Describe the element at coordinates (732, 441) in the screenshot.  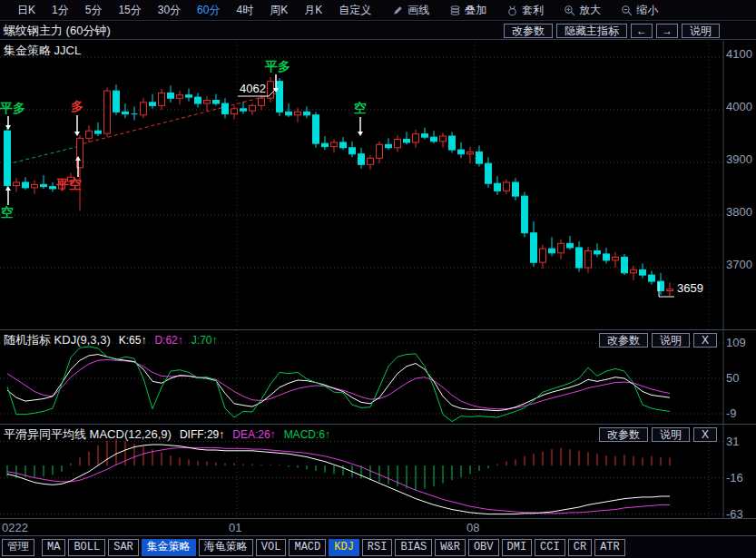
I see `indicator-axis-label: 31` at that location.